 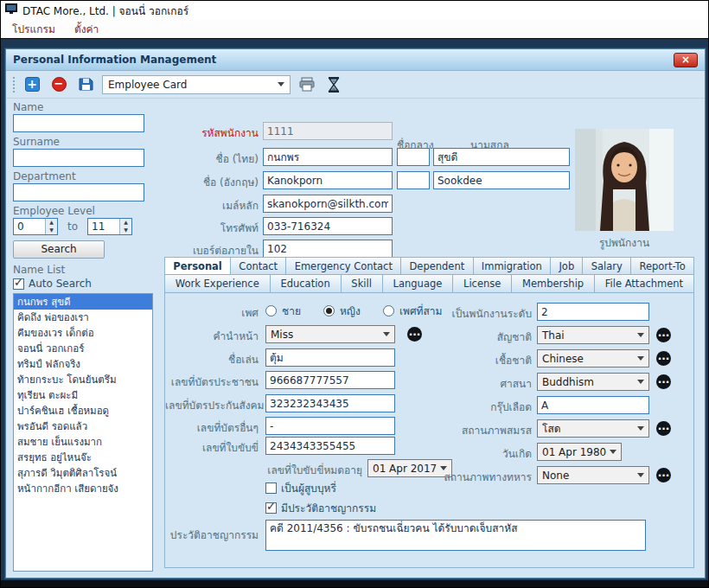 I want to click on blood-group-input, so click(x=593, y=405).